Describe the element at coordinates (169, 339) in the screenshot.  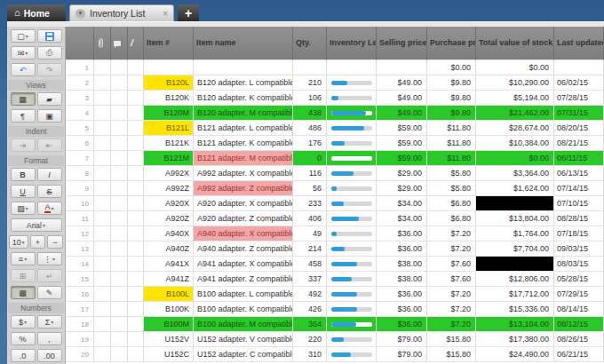
I see `cell-item-number: U152V` at that location.